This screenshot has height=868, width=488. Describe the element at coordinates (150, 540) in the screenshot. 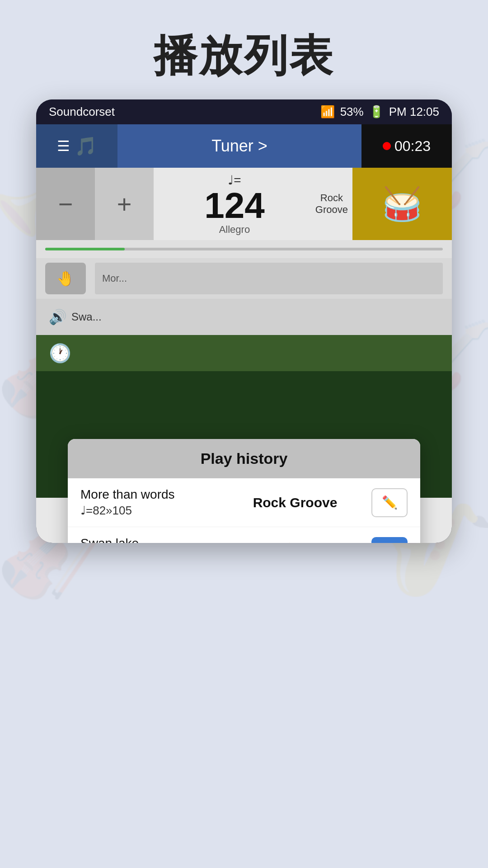

I see `item-name: Swan lake` at that location.